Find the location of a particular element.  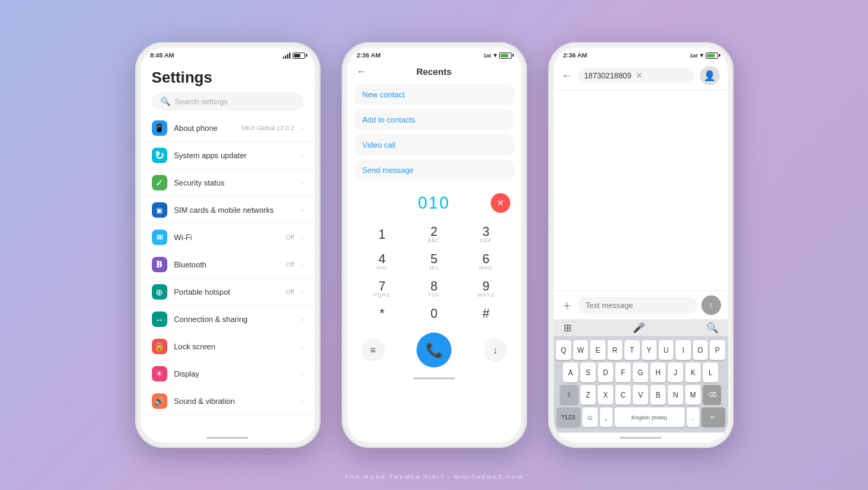

display-icon: ☀ is located at coordinates (160, 374).